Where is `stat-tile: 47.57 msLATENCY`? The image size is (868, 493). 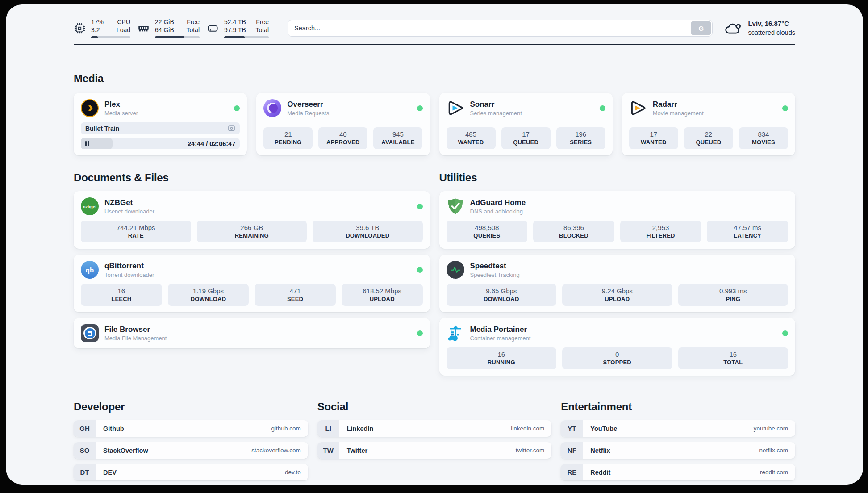
stat-tile: 47.57 msLATENCY is located at coordinates (747, 231).